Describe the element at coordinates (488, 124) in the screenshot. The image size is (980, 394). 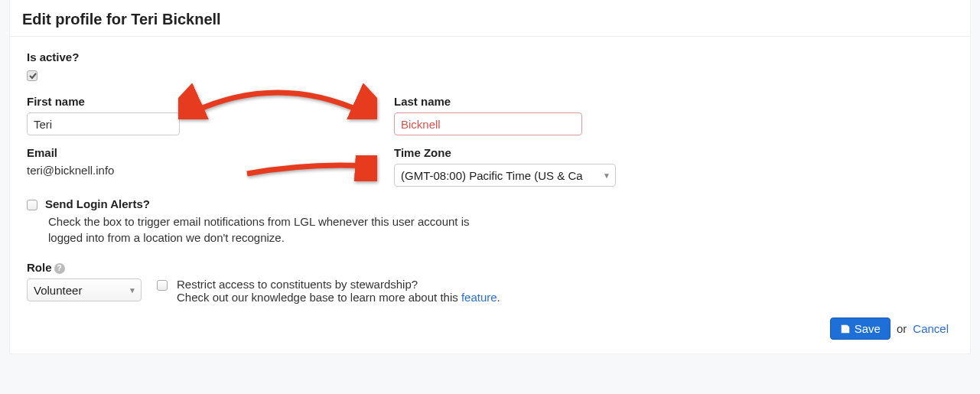
I see `last-name-input` at that location.